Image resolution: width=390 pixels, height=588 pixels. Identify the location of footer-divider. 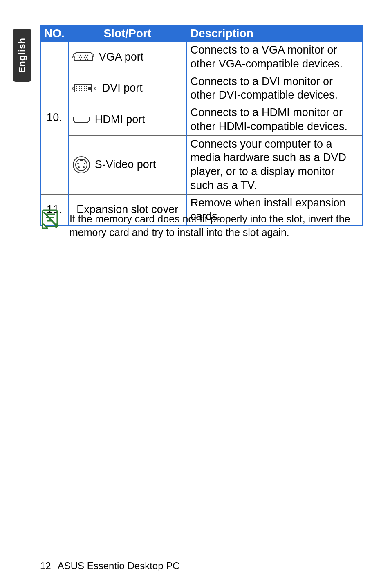
(202, 556).